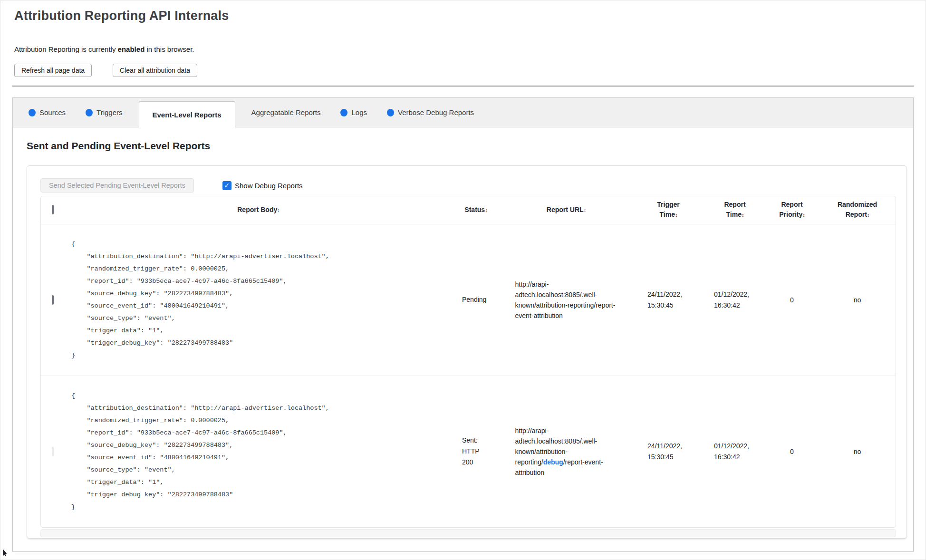 The image size is (926, 560). Describe the element at coordinates (262, 185) in the screenshot. I see `show-debug-reports-control: ✓ Show Debug Reports` at that location.